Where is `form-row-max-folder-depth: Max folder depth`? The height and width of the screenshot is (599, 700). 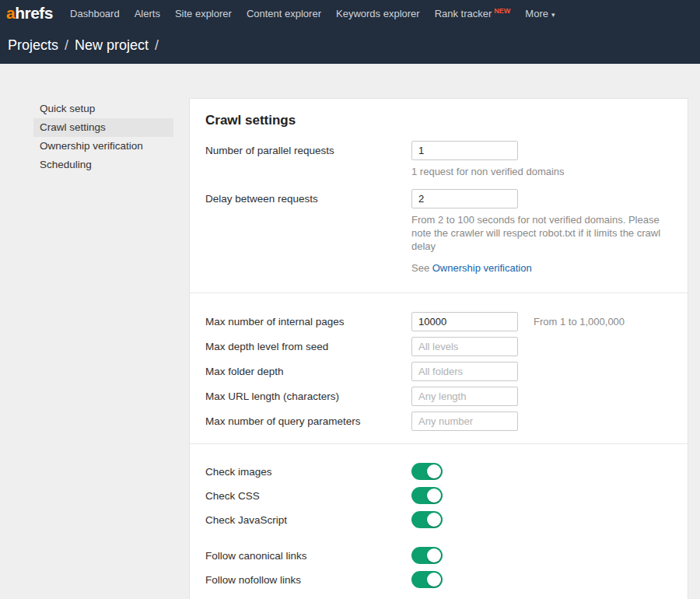
form-row-max-folder-depth: Max folder depth is located at coordinates (437, 372).